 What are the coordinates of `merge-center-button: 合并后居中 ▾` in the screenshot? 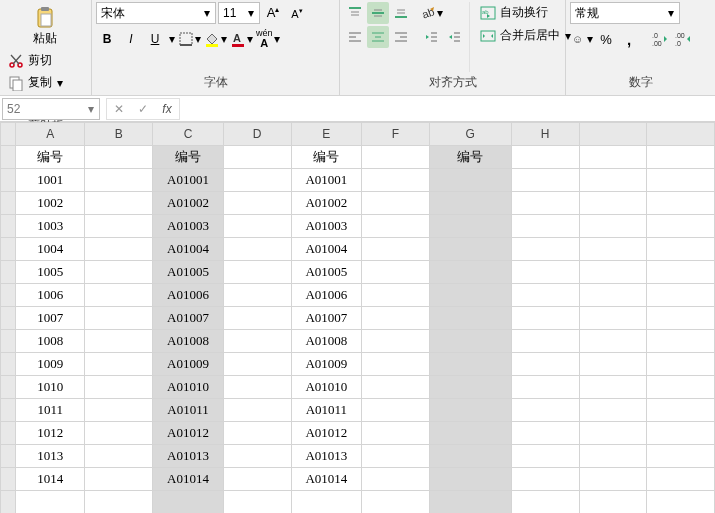 It's located at (526, 36).